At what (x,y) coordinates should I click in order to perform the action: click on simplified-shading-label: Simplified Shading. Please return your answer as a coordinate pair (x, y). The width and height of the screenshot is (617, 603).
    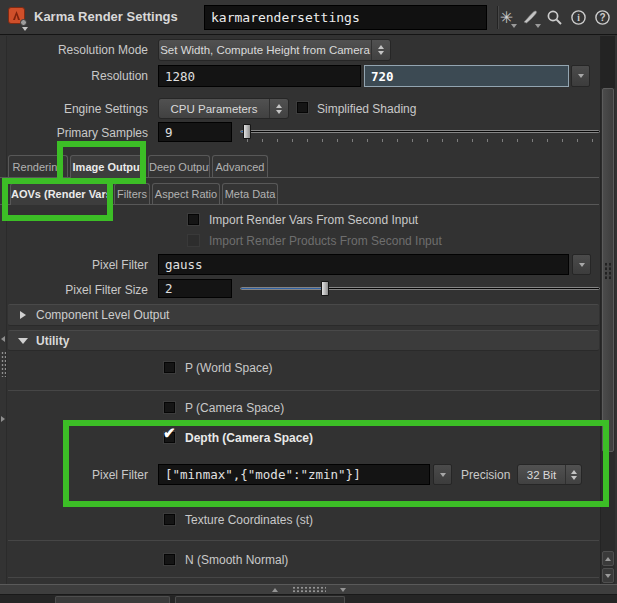
    Looking at the image, I should click on (366, 109).